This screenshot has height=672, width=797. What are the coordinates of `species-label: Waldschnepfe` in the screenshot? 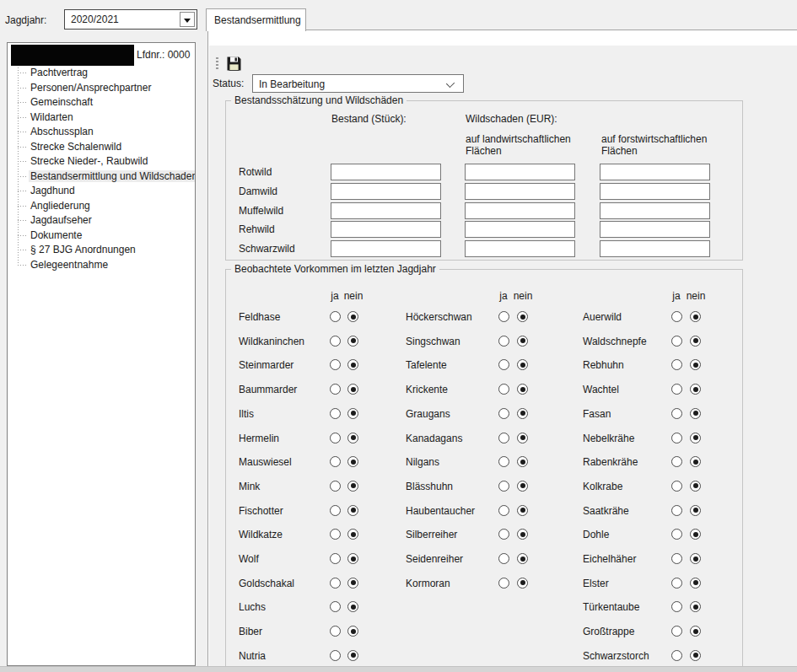 It's located at (615, 341).